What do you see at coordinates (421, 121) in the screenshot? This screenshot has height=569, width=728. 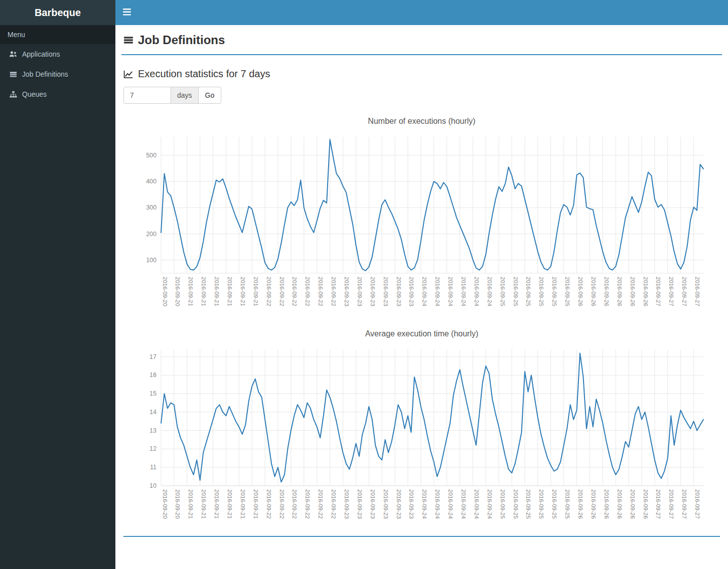 I see `executions-chart-title: Number of executions (hourly)` at bounding box center [421, 121].